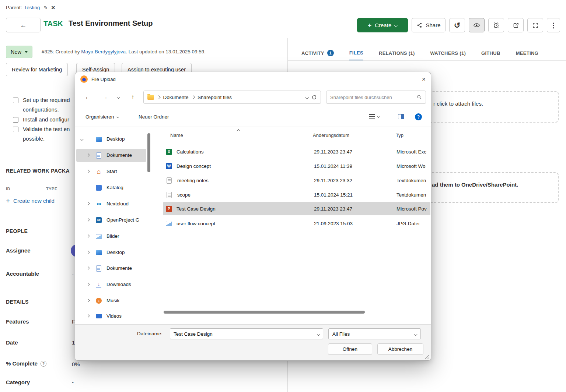 This screenshot has width=566, height=392. I want to click on tree-item-katalog: Katalog, so click(111, 188).